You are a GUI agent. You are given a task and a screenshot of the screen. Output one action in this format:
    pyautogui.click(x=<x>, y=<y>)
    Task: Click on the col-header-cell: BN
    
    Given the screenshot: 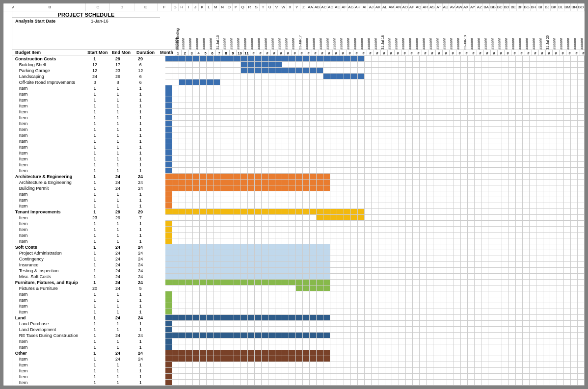 What is the action you would take?
    pyautogui.click(x=574, y=7)
    